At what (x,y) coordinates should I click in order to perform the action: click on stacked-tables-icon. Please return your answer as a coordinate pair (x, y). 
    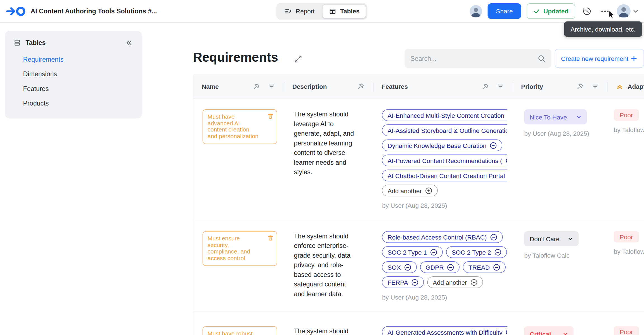
    Looking at the image, I should click on (17, 43).